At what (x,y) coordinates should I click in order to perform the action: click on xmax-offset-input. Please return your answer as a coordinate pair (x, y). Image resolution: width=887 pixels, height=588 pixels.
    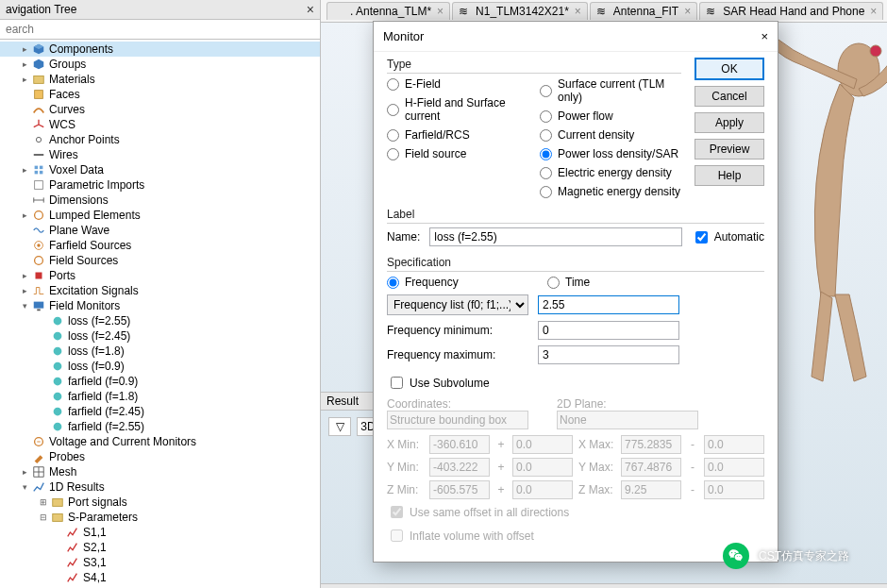
    Looking at the image, I should click on (734, 445).